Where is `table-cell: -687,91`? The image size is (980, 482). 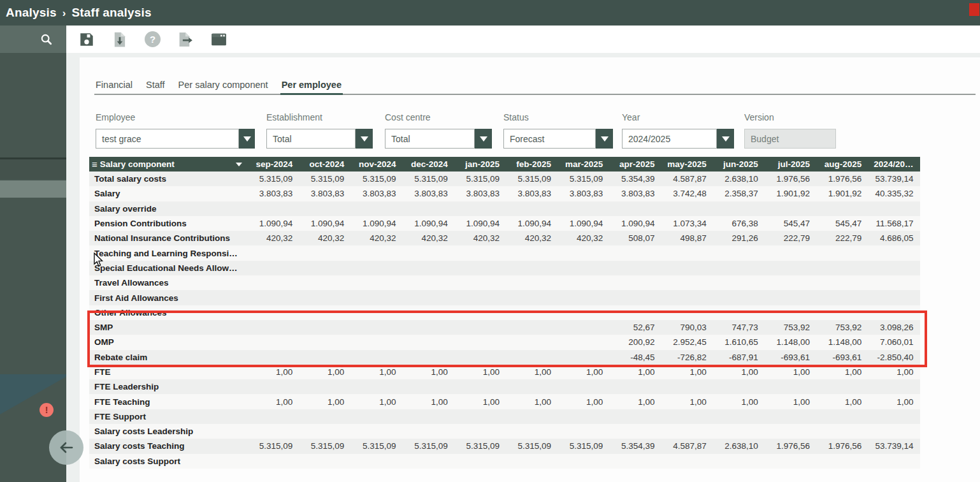
table-cell: -687,91 is located at coordinates (739, 357).